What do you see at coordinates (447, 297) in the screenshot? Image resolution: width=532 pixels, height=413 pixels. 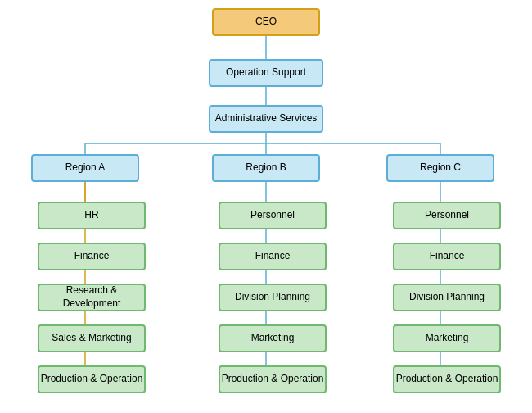 I see `c-dp-node: Division Planning` at bounding box center [447, 297].